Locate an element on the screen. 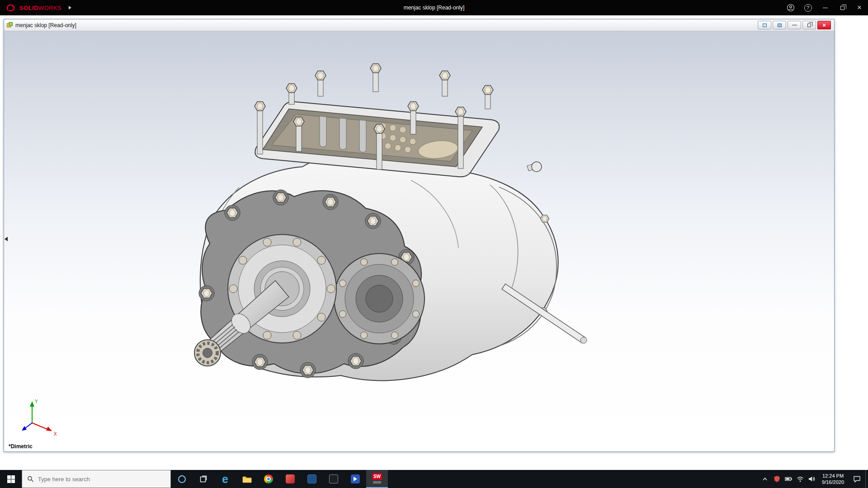 Image resolution: width=868 pixels, height=488 pixels. file-explorer-button is located at coordinates (247, 479).